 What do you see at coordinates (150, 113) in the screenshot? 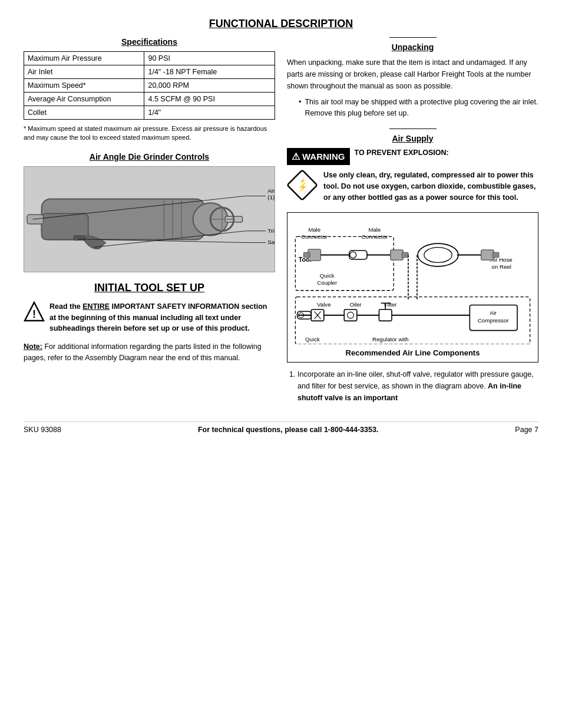
I see `table-row: Collet 1/4"` at bounding box center [150, 113].